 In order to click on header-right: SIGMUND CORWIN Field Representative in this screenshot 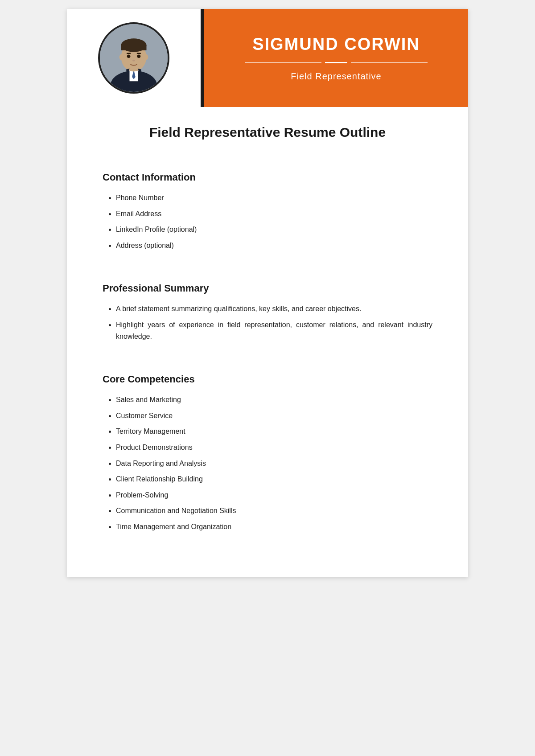, I will do `click(336, 58)`.